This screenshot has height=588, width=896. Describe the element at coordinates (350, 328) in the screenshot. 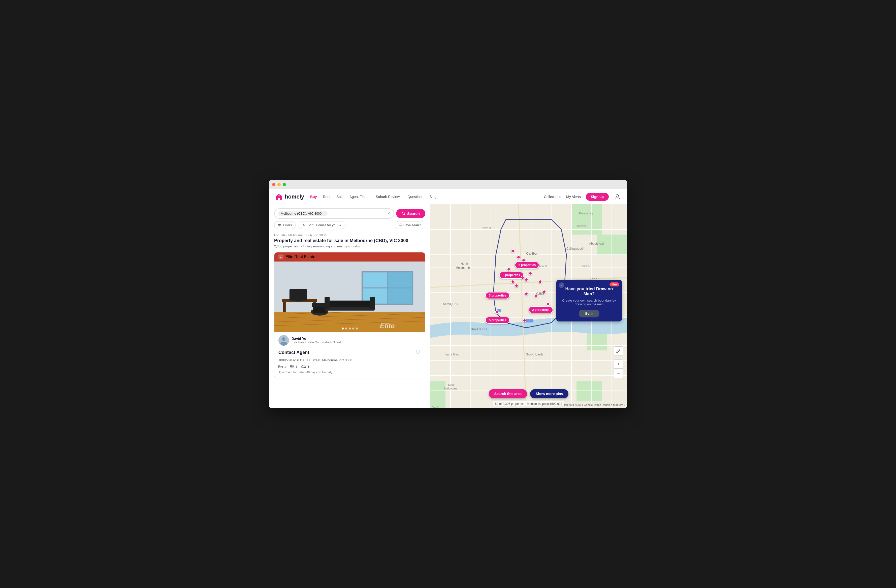

I see `listing-dots` at that location.